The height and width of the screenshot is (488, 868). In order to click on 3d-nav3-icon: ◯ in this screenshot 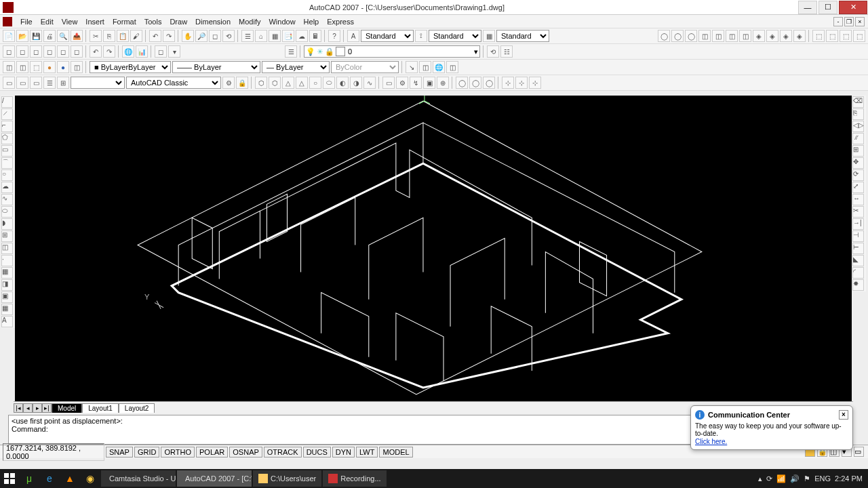, I will do `click(691, 36)`.